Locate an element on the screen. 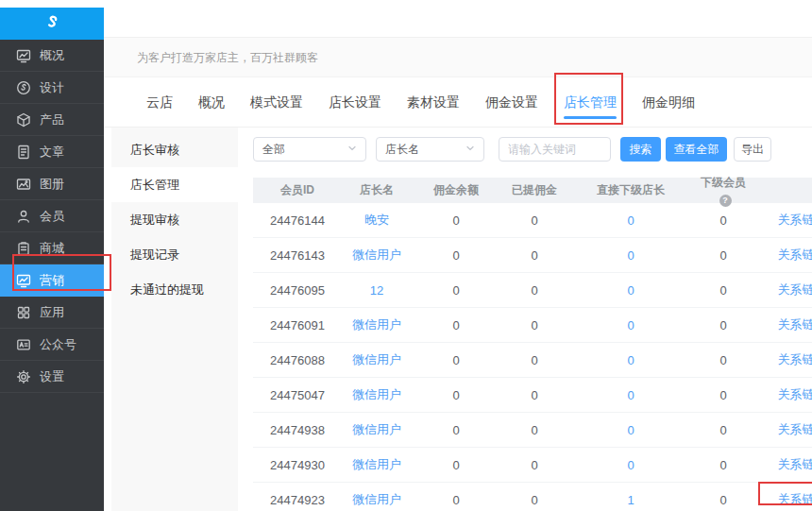 The width and height of the screenshot is (812, 511). marketing-chart-icon is located at coordinates (24, 281).